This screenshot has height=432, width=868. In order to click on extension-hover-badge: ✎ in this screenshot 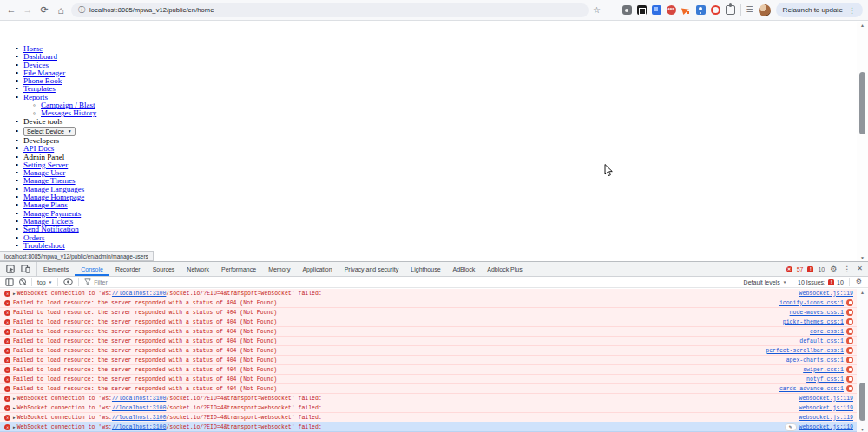, I will do `click(791, 427)`.